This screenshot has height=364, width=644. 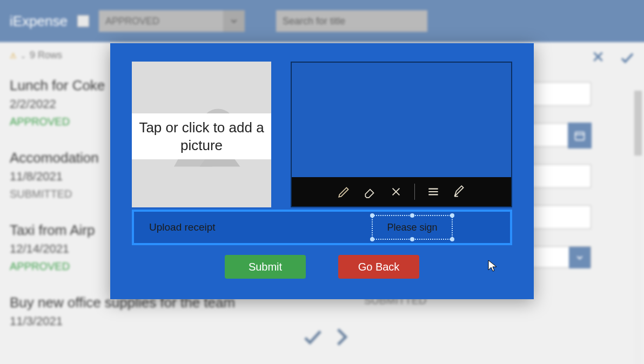 I want to click on submit-button: Submit, so click(x=265, y=267).